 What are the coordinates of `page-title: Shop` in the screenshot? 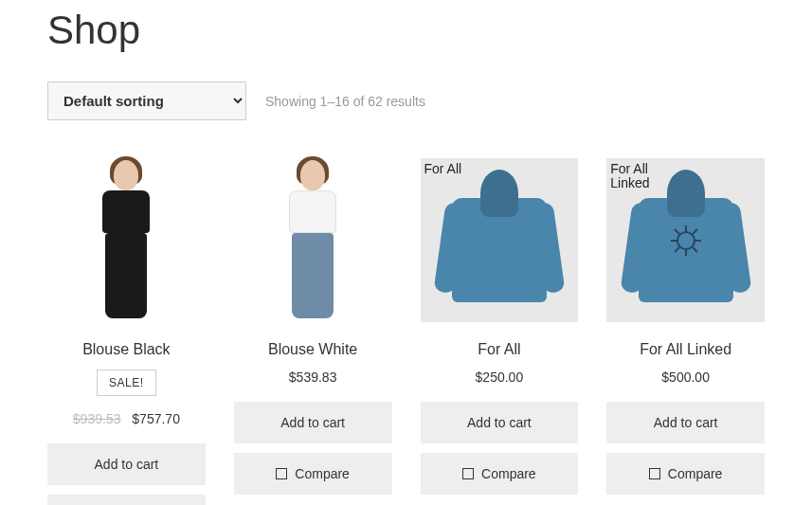 It's located at (406, 30).